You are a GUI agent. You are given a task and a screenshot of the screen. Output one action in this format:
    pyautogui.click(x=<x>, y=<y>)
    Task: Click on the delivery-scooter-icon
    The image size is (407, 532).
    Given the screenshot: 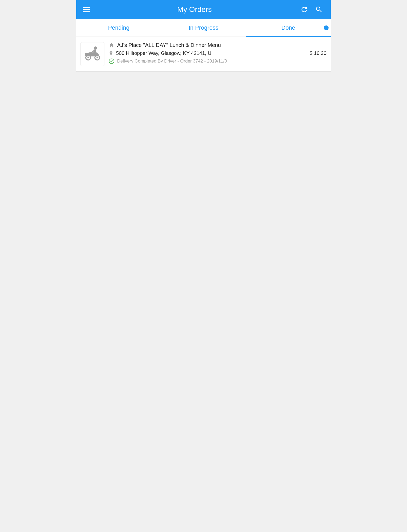 What is the action you would take?
    pyautogui.click(x=92, y=54)
    